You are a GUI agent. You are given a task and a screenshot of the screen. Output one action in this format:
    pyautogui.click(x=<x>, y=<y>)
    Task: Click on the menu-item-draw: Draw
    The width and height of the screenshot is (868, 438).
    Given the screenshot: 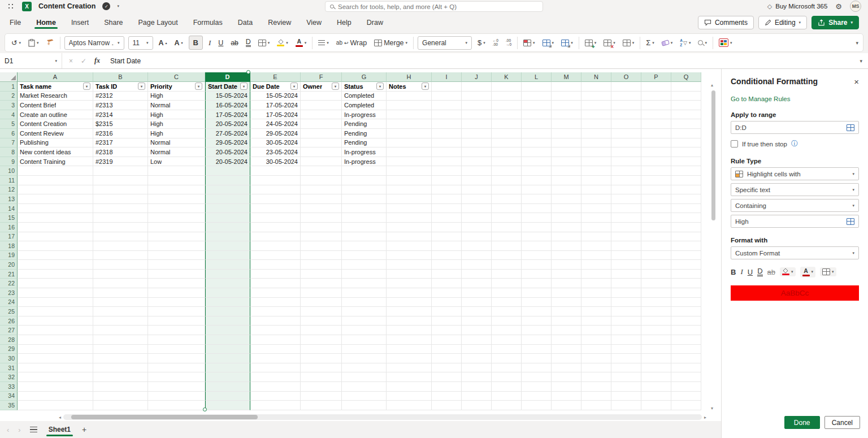 What is the action you would take?
    pyautogui.click(x=375, y=23)
    